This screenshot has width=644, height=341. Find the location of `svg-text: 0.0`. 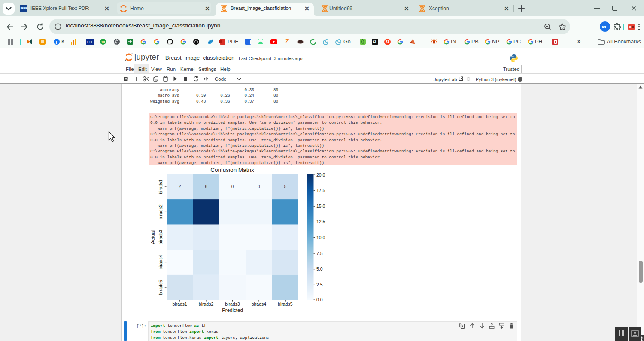

svg-text: 0.0 is located at coordinates (319, 300).